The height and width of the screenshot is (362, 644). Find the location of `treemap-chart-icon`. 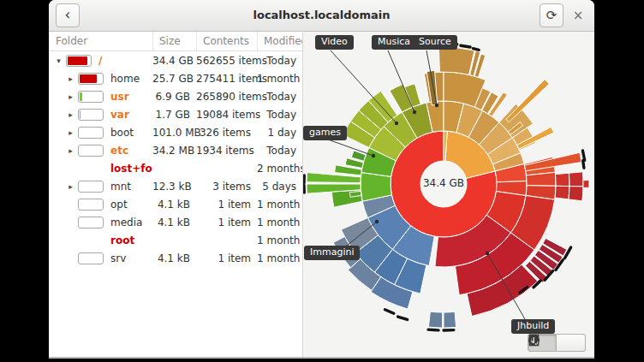

treemap-chart-icon is located at coordinates (534, 341).